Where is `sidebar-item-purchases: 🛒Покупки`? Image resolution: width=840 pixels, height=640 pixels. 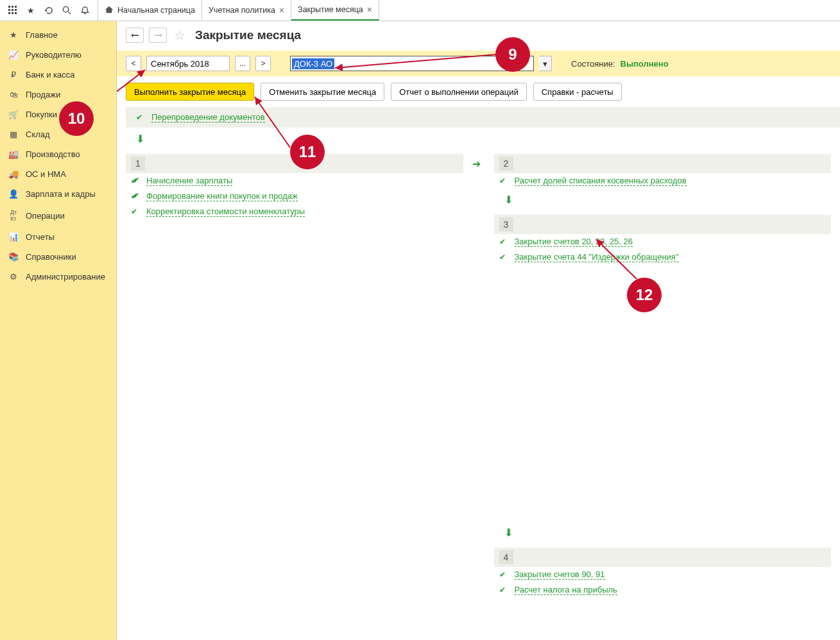 sidebar-item-purchases: 🛒Покупки is located at coordinates (58, 114).